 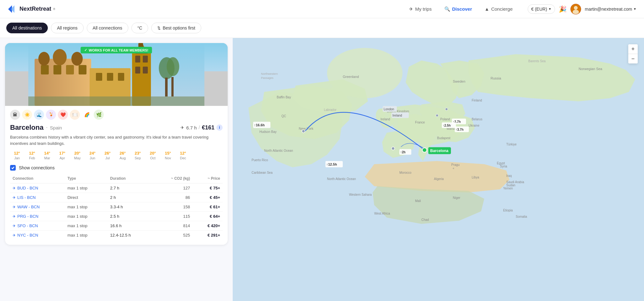 What do you see at coordinates (458, 9) in the screenshot?
I see `nav-discover: 🔍 Discover` at bounding box center [458, 9].